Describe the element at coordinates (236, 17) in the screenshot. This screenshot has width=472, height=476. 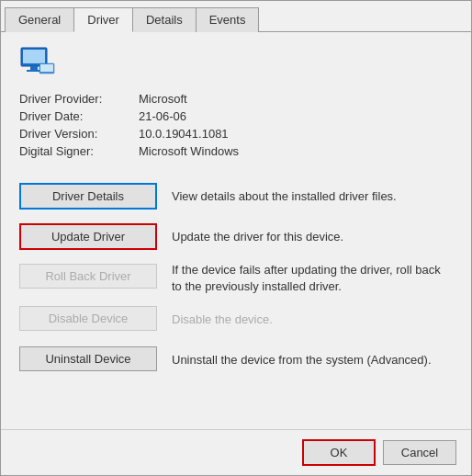
I see `tab-bar: General Driver Details Events` at that location.